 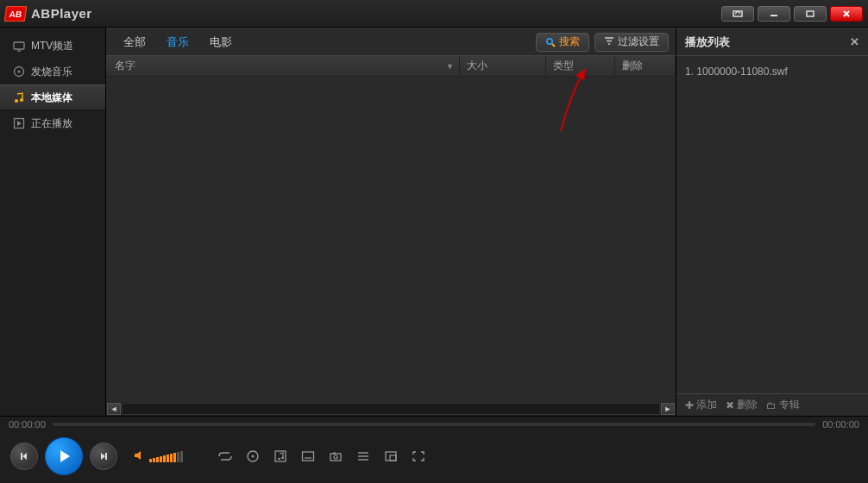 What do you see at coordinates (846, 14) in the screenshot?
I see `close-button` at bounding box center [846, 14].